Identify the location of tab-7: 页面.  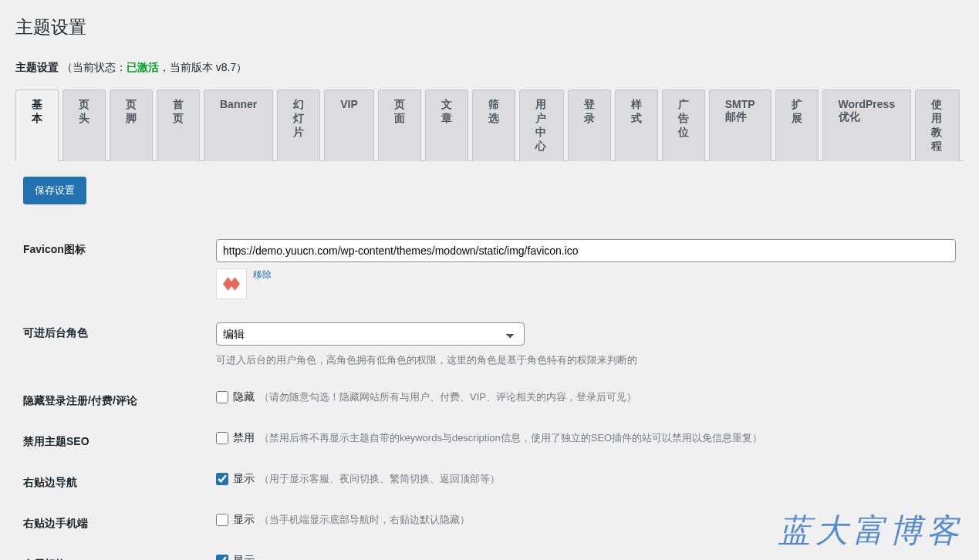
(400, 125).